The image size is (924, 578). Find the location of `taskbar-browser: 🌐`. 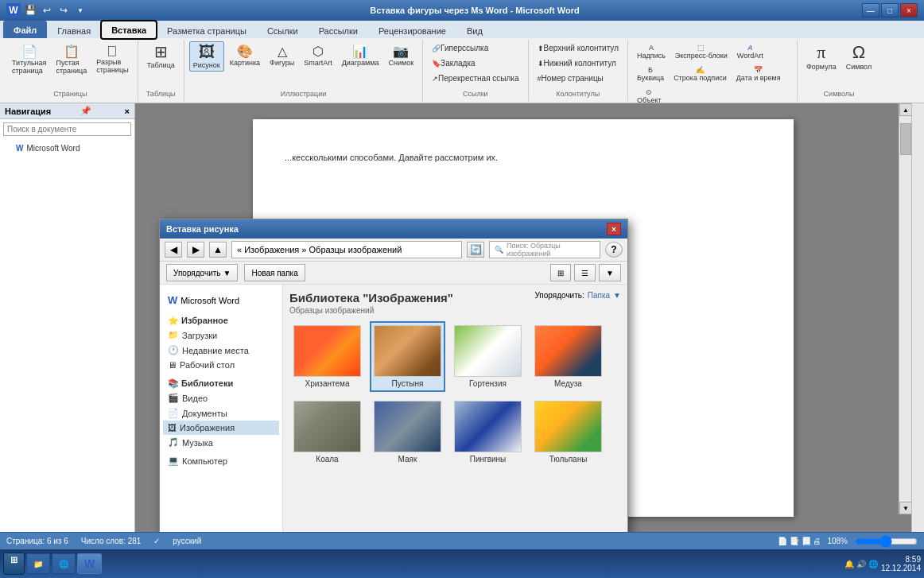

taskbar-browser: 🌐 is located at coordinates (64, 564).